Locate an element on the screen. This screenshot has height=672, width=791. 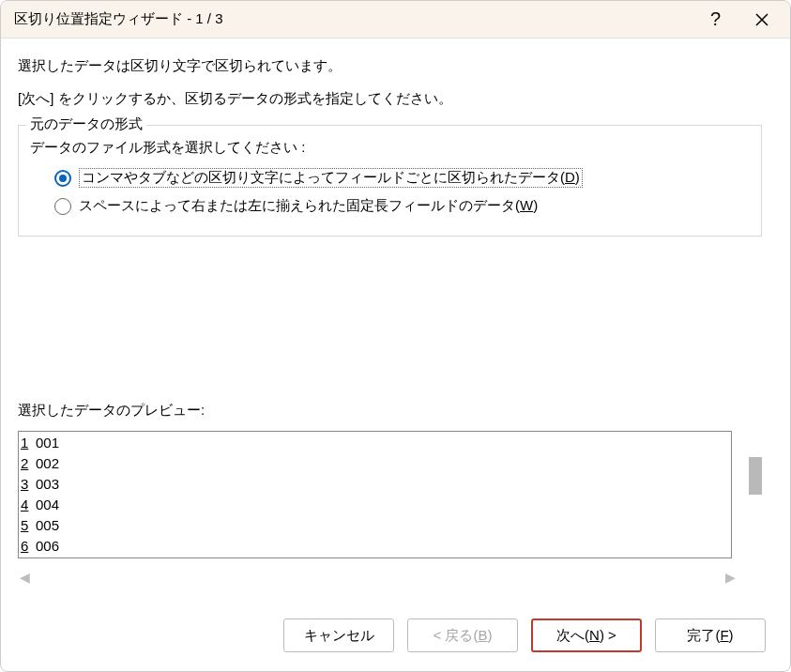
next-button: 次へ(N) > is located at coordinates (586, 635).